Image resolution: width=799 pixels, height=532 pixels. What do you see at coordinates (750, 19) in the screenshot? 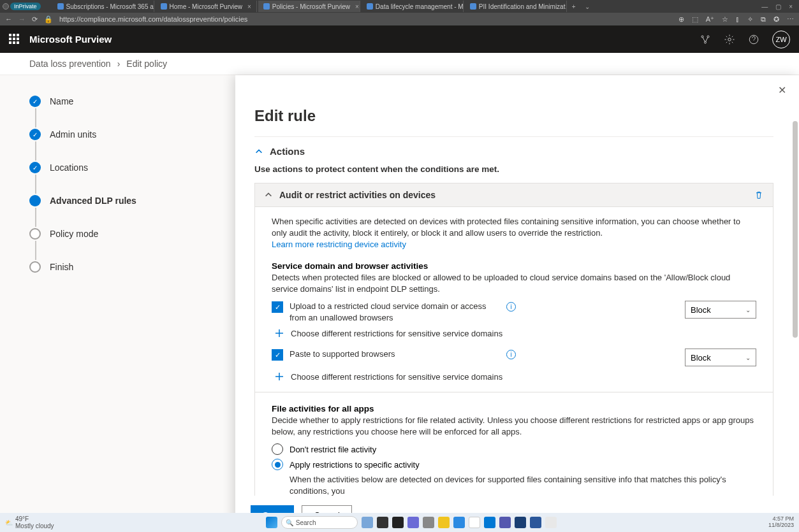
I see `favorites-bar-icon: ✧` at bounding box center [750, 19].